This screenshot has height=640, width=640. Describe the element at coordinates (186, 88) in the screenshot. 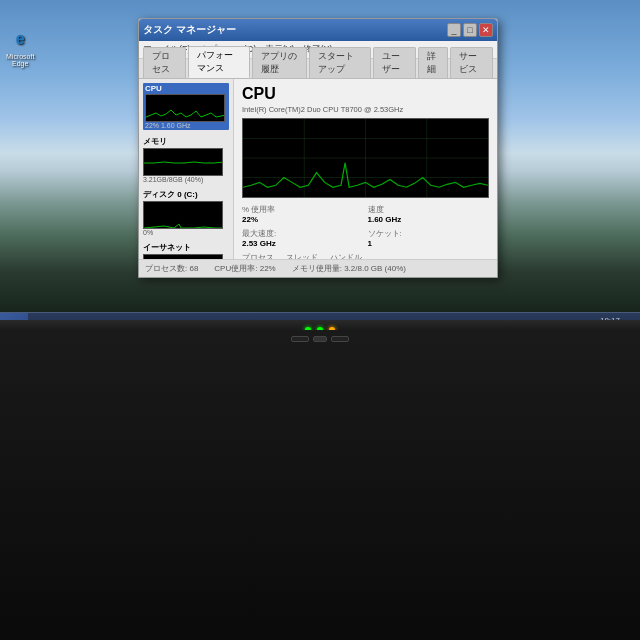

I see `sidebar-cpu-label: CPU` at that location.